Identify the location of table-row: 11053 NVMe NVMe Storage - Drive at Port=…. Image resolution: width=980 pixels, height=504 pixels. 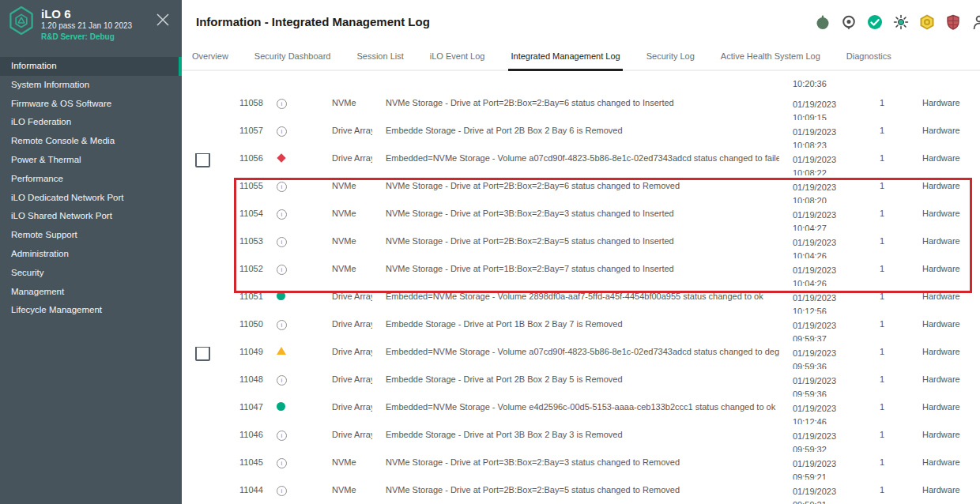
(581, 245).